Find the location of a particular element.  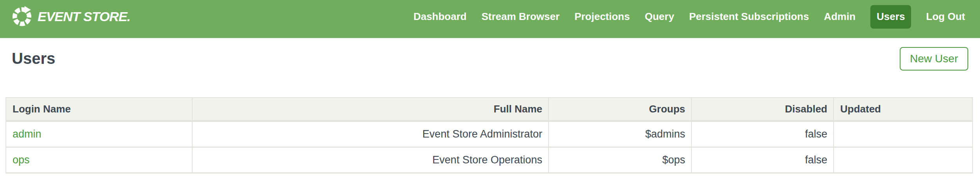

user-link-ops: ops is located at coordinates (21, 160).